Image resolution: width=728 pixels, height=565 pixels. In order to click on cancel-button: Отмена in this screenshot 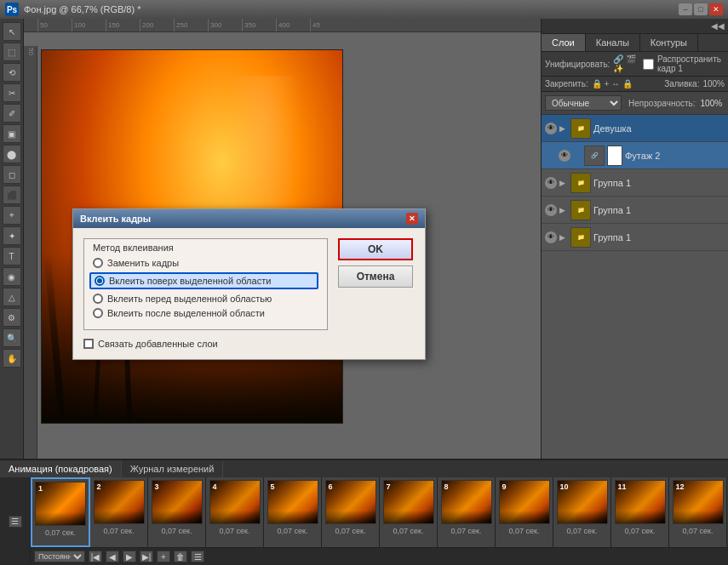, I will do `click(375, 277)`.